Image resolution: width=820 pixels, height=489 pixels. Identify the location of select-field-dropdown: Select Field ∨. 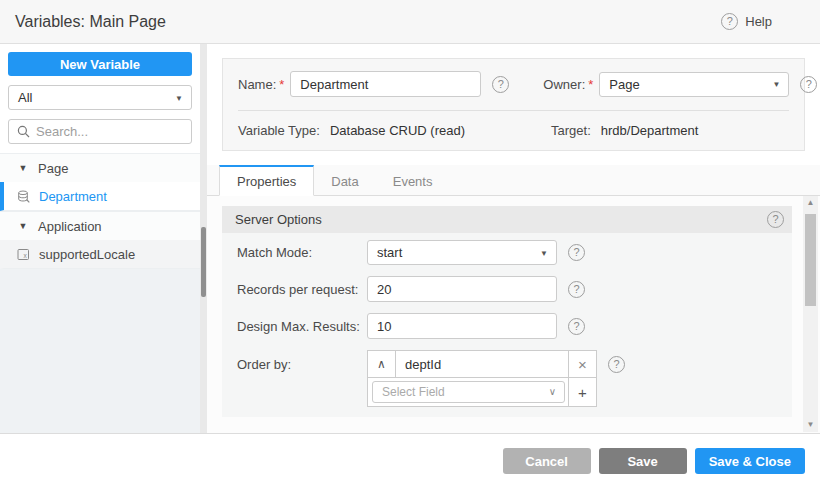
(468, 392).